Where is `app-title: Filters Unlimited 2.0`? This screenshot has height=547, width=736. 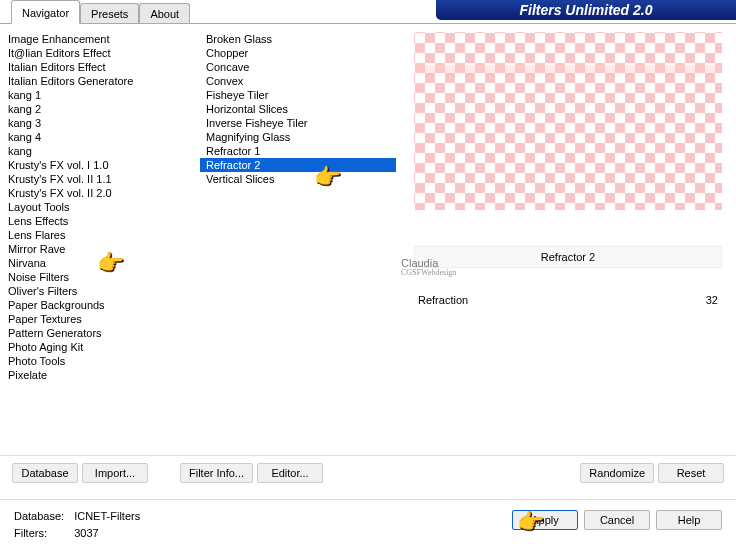
app-title: Filters Unlimited 2.0 is located at coordinates (586, 10).